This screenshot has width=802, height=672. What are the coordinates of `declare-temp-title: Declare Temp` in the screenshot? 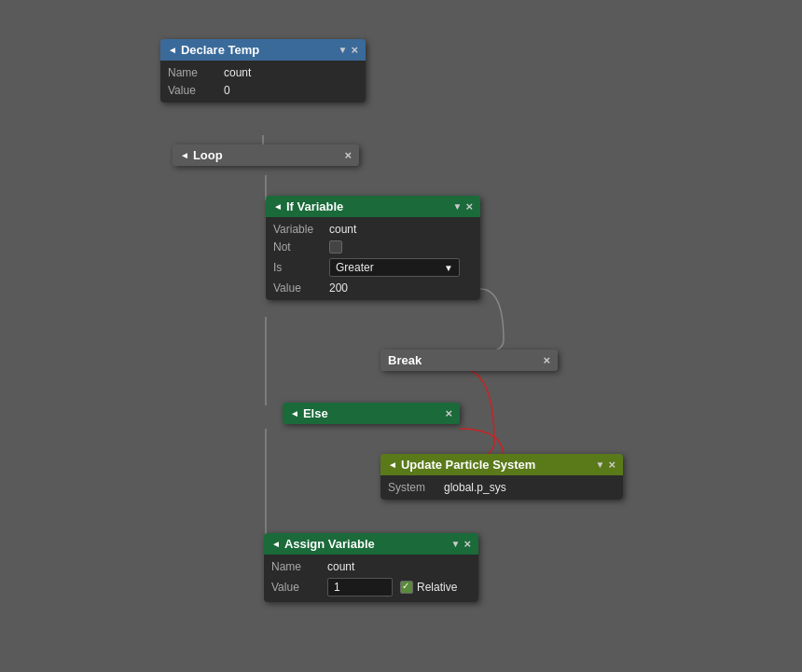 It's located at (259, 50).